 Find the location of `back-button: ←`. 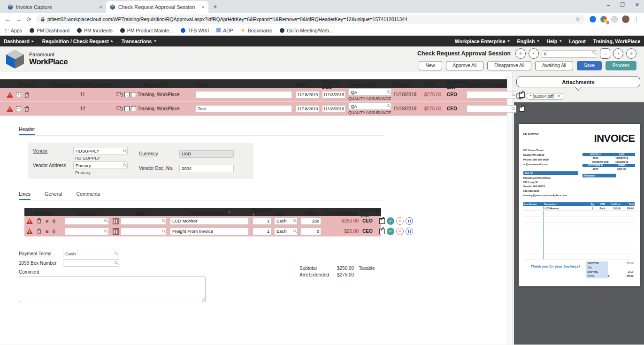

back-button: ← is located at coordinates (8, 20).